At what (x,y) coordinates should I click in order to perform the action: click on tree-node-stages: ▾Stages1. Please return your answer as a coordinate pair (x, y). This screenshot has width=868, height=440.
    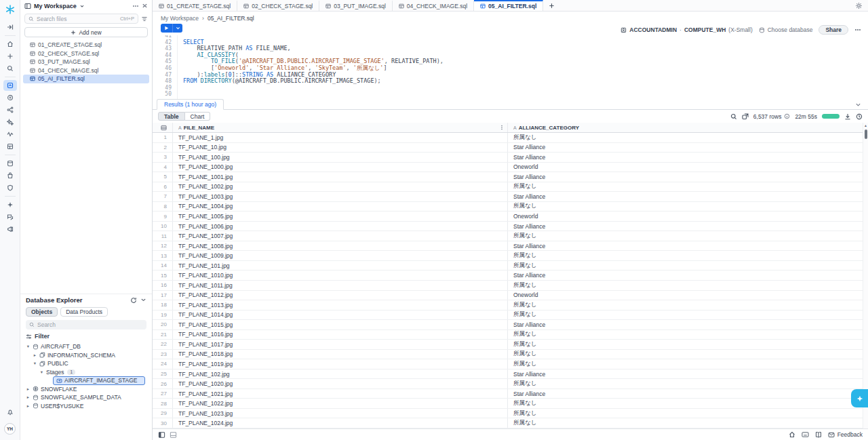
    Looking at the image, I should click on (86, 373).